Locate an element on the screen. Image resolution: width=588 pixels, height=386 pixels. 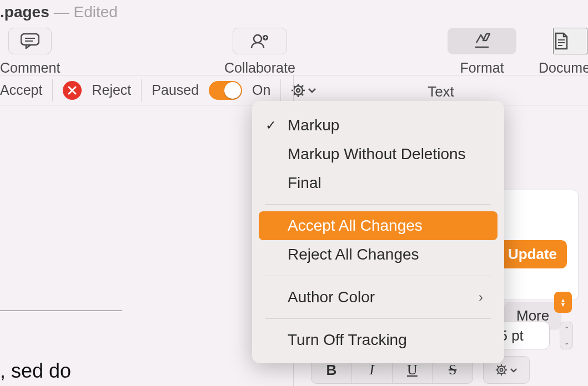
menu-item-markup: ✓ Markup is located at coordinates (378, 125).